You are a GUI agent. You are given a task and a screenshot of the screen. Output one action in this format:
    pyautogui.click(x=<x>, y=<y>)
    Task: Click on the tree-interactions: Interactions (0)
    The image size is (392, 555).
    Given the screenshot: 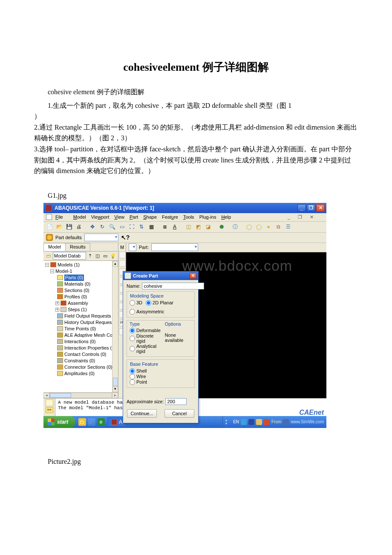 What is the action you would take?
    pyautogui.click(x=80, y=342)
    